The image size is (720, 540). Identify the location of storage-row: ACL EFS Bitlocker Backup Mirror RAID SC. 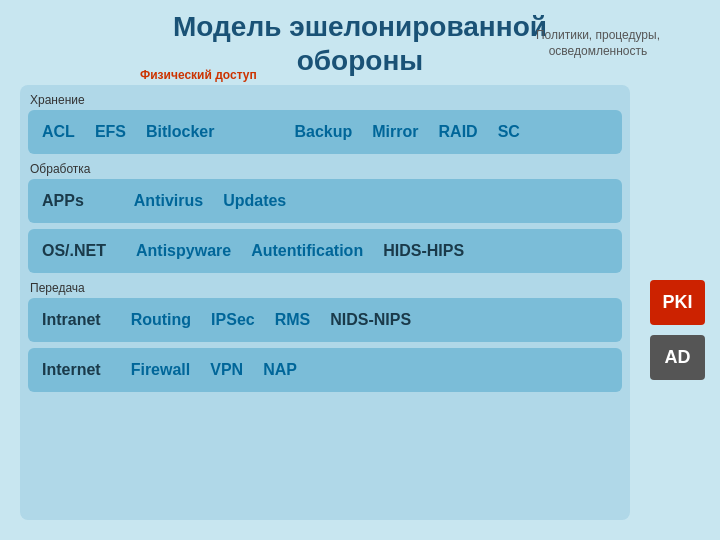
(325, 132).